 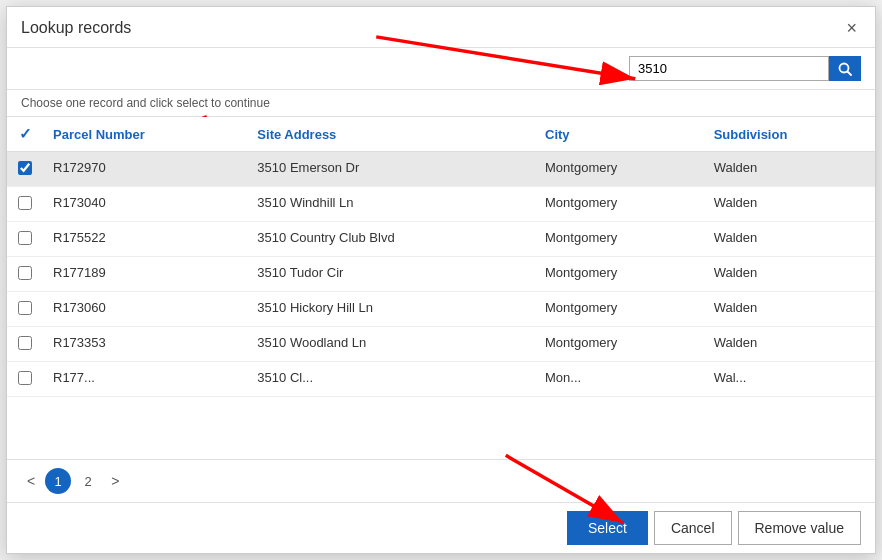 What do you see at coordinates (790, 380) in the screenshot?
I see `row-subdivision: Wal...` at bounding box center [790, 380].